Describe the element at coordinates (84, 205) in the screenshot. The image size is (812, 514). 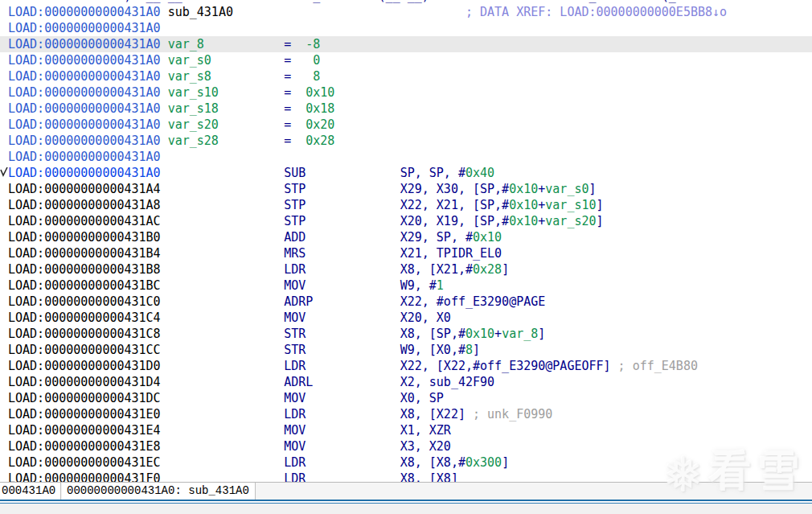
I see `listing-token: LOAD:00000000000431A8` at that location.